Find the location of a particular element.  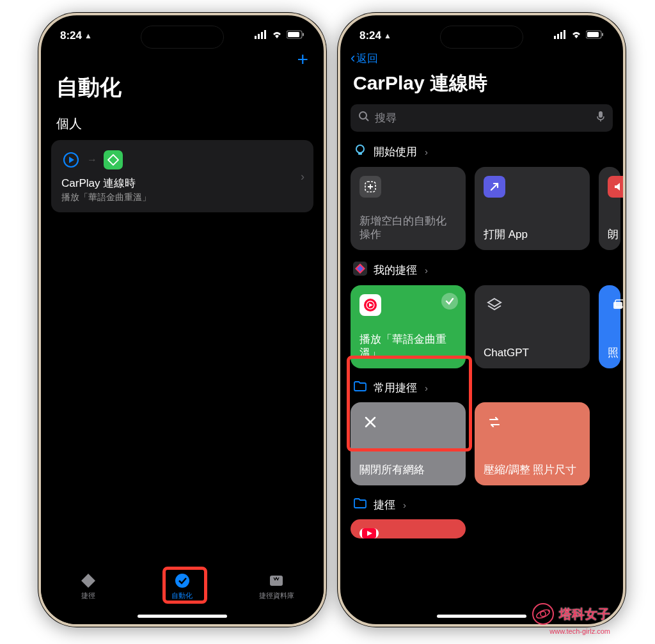

tab-automation: 自動化 is located at coordinates (182, 586).